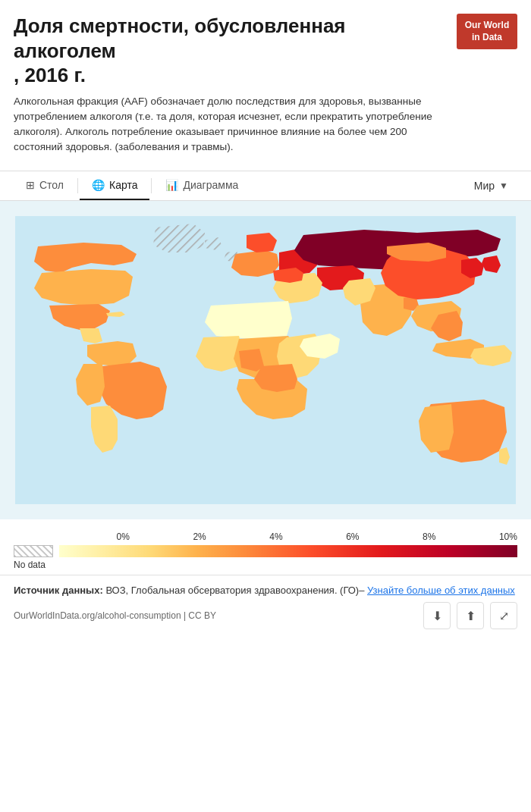 The width and height of the screenshot is (531, 812). What do you see at coordinates (487, 32) in the screenshot?
I see `our-world-in-data-logo: Our World in Data` at bounding box center [487, 32].